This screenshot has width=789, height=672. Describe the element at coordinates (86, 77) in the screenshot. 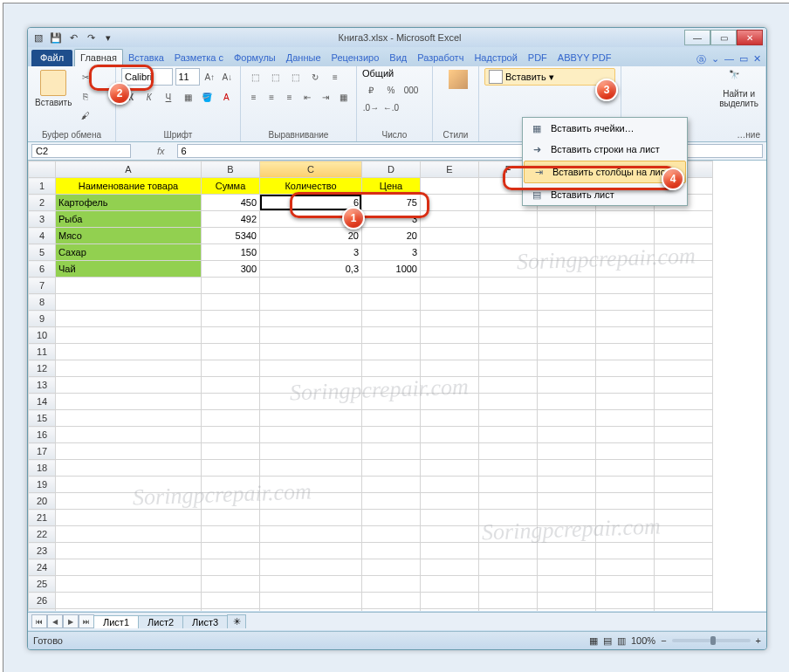

I see `cut-icon: ✂` at that location.